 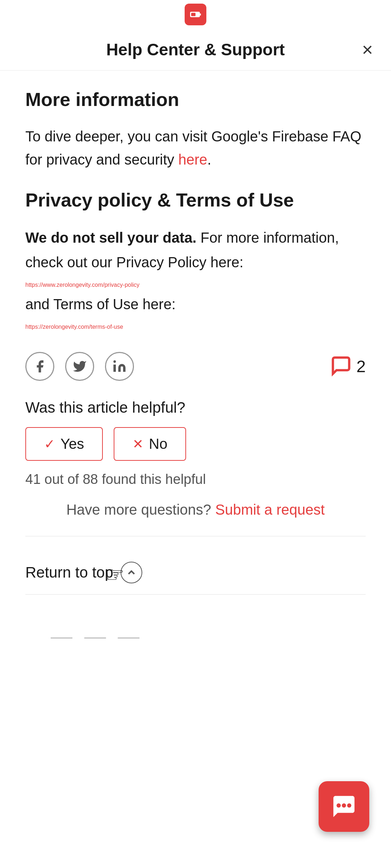 I want to click on close-button: ×, so click(x=367, y=50).